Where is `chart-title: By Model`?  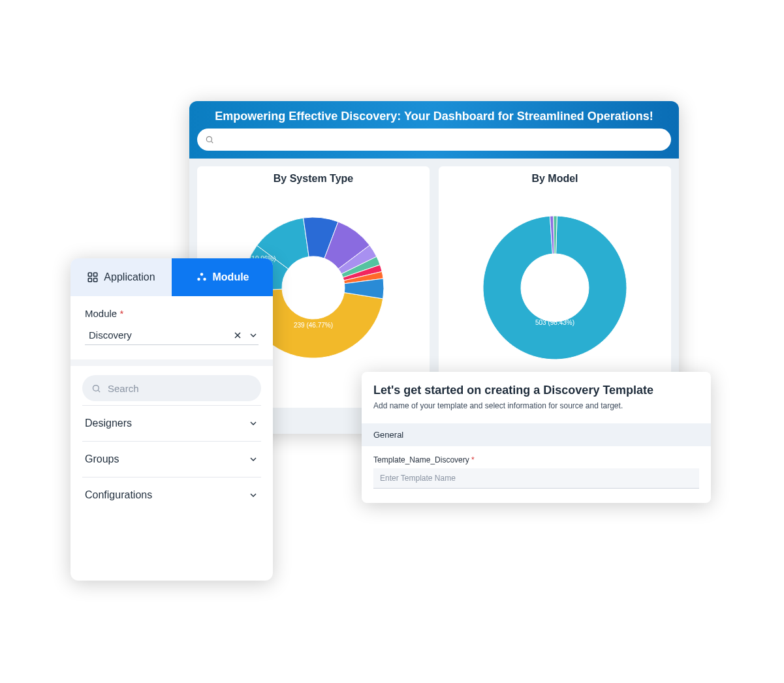 chart-title: By Model is located at coordinates (555, 179).